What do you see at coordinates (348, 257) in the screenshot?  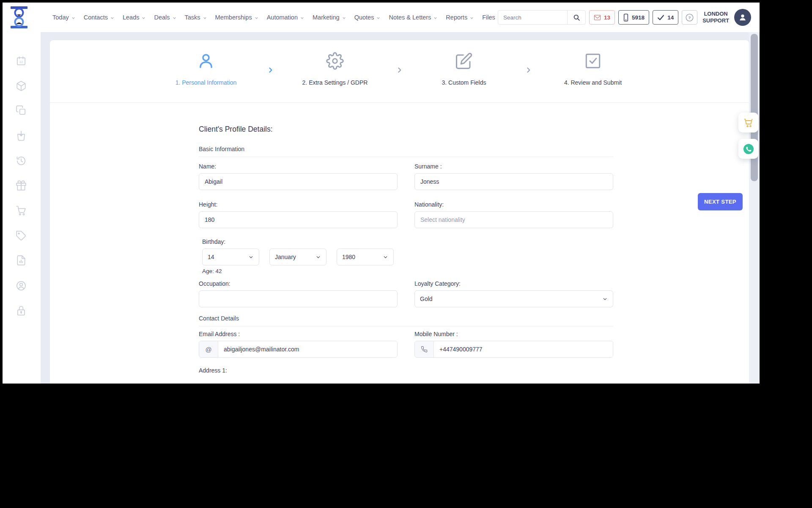 I see `birthday-year-value: 1980` at bounding box center [348, 257].